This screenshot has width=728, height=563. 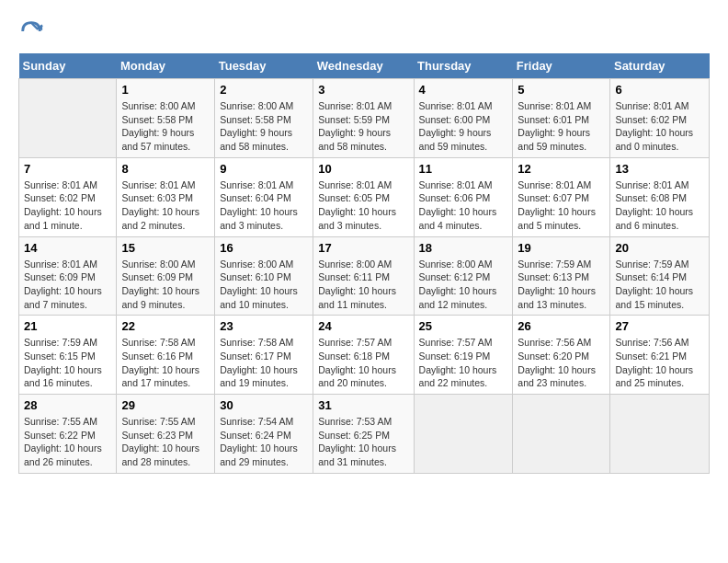 What do you see at coordinates (463, 119) in the screenshot?
I see `calendar-cell: 4Sunrise: 8:01 AMSunset: 6:00 PMDaylight…` at bounding box center [463, 119].